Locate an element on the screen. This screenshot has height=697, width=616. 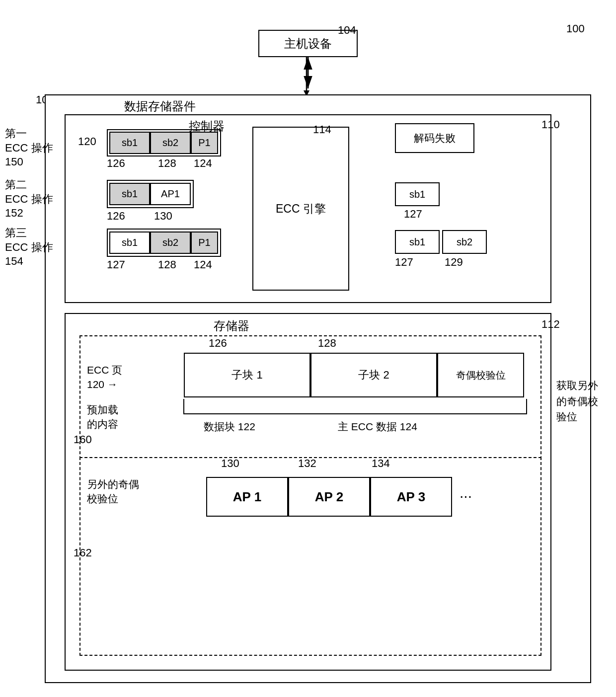
host-device-label: 主机设备 is located at coordinates (308, 44).